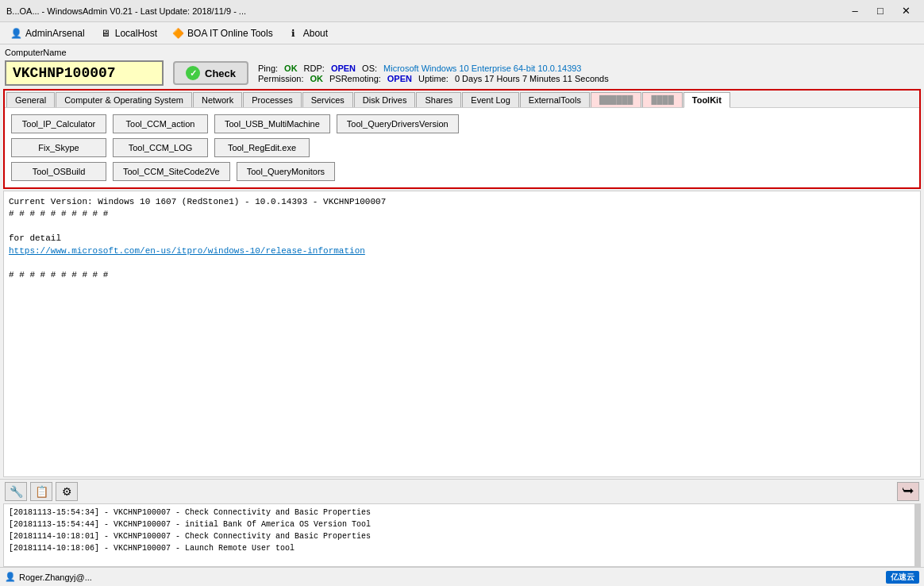 The height and width of the screenshot is (586, 924). I want to click on menu-boa-it-label: BOA IT Online Tools, so click(230, 33).